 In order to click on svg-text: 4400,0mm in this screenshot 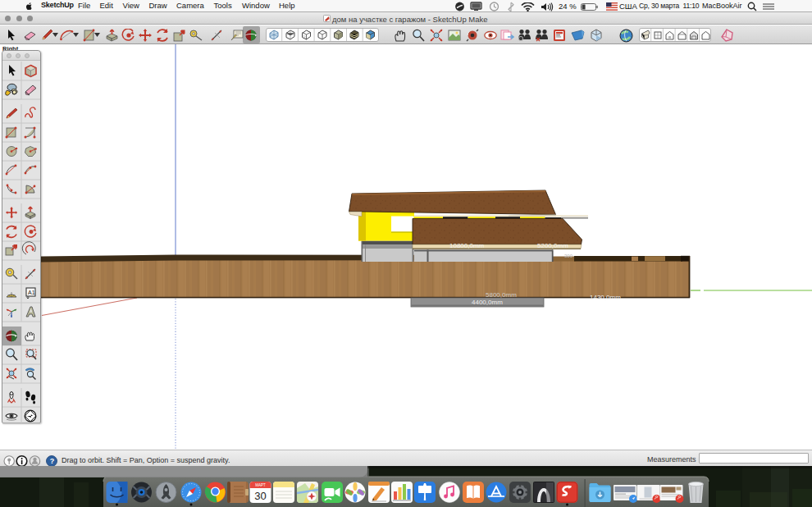, I will do `click(487, 302)`.